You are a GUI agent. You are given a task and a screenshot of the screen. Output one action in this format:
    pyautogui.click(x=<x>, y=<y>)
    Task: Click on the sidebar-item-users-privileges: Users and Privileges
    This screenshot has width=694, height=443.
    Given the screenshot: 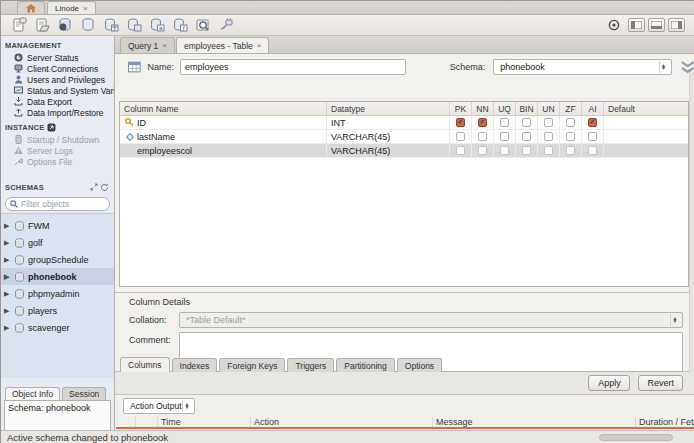 What is the action you would take?
    pyautogui.click(x=58, y=80)
    